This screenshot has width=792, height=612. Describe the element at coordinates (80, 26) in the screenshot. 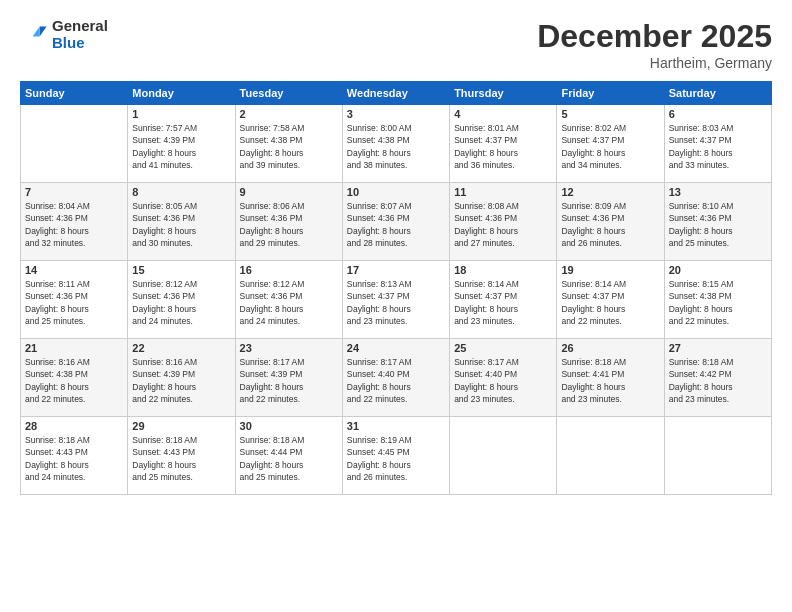

I see `logo-general: General` at that location.